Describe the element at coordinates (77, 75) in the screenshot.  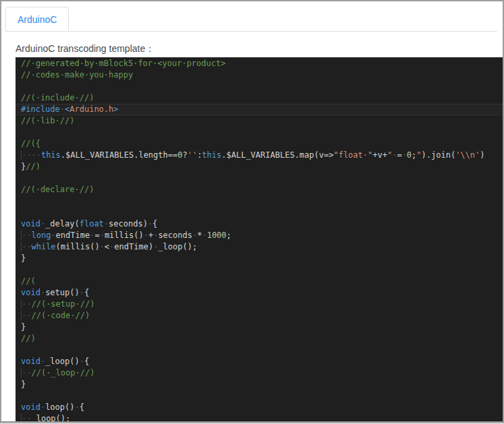
I see `code-comment: //·codes·make·you·happy` at that location.